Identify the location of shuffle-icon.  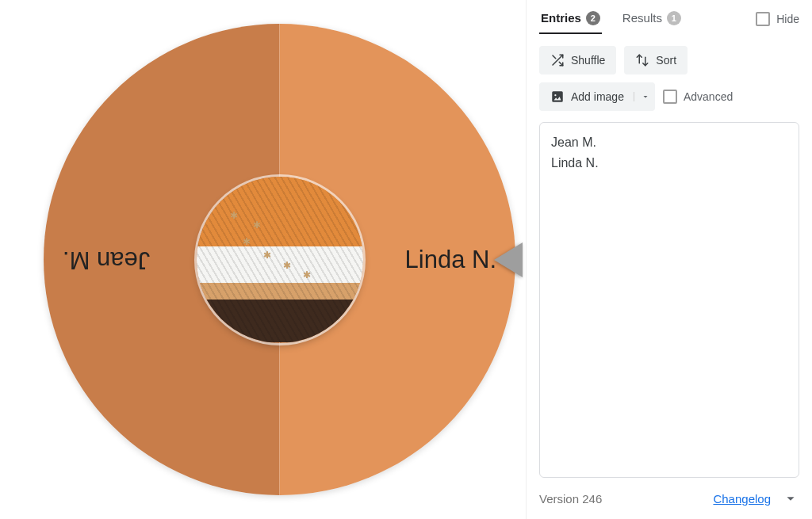
(557, 60).